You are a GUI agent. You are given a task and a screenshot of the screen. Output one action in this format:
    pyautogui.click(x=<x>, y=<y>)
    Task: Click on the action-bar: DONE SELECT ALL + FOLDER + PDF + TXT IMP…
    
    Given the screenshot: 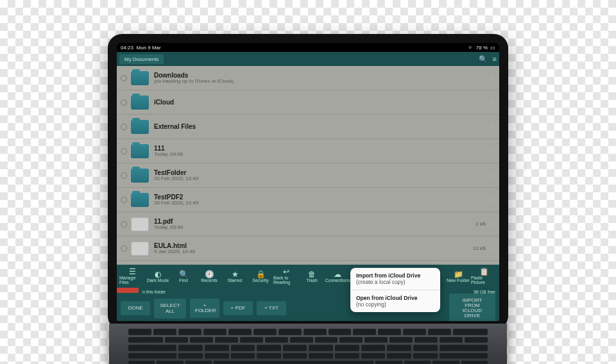 What is the action you would take?
    pyautogui.click(x=308, y=308)
    